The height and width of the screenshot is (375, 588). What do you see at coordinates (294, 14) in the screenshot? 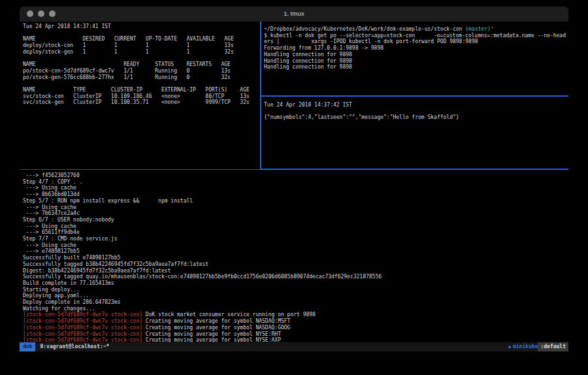
I see `window-title: 1. tmux` at bounding box center [294, 14].